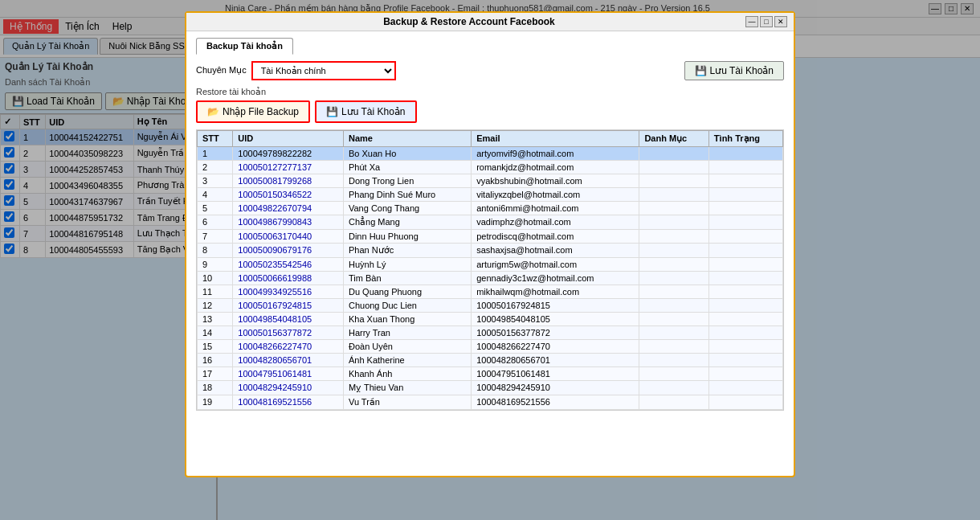 This screenshot has width=980, height=520. What do you see at coordinates (490, 194) in the screenshot?
I see `modal-table-row: 4 100050150346522 Phang Dinh Sué Muro vi…` at bounding box center [490, 194].